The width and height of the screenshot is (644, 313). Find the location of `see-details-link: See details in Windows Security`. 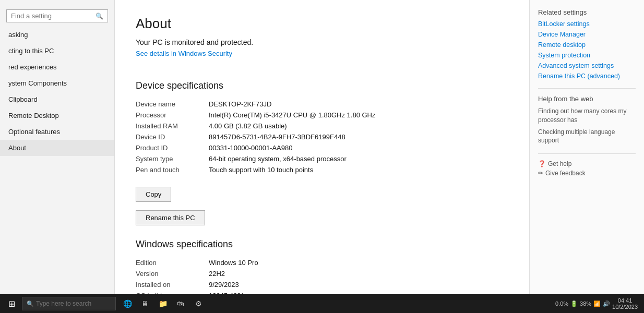

see-details-link: See details in Windows Security is located at coordinates (184, 53).